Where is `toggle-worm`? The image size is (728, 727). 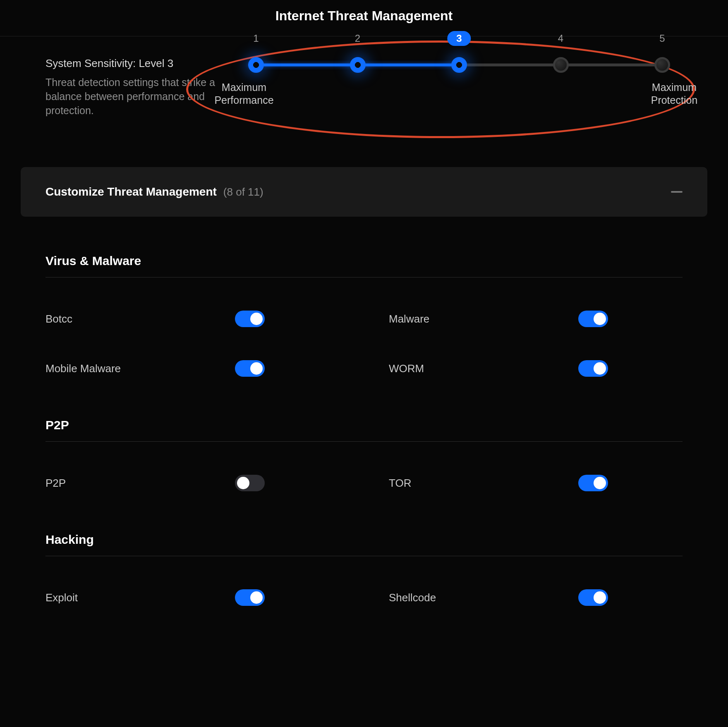 toggle-worm is located at coordinates (593, 368).